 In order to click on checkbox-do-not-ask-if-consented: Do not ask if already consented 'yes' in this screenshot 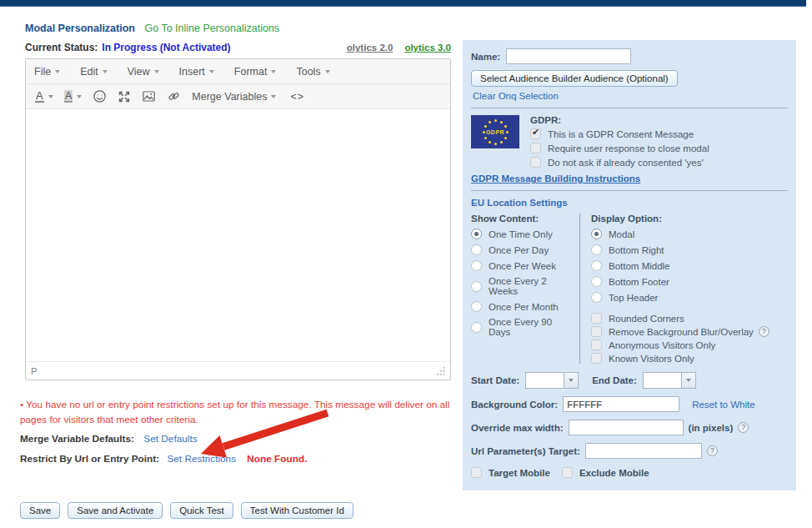, I will do `click(620, 162)`.